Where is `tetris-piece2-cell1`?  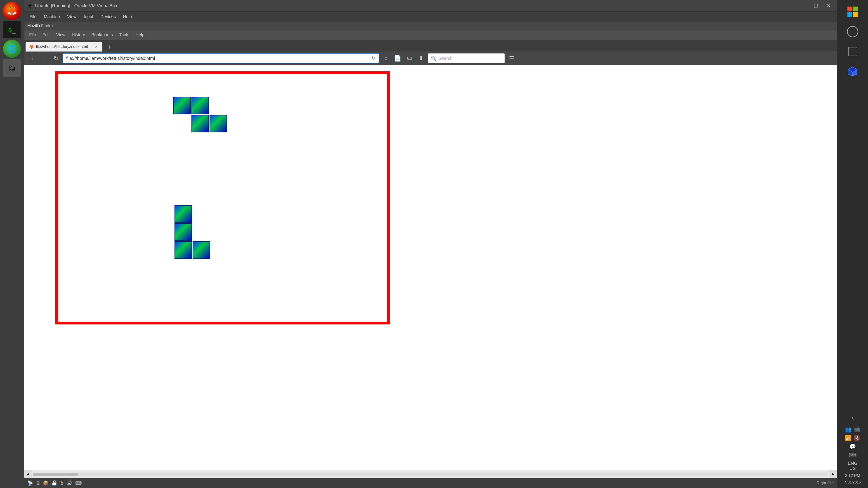 tetris-piece2-cell1 is located at coordinates (183, 214).